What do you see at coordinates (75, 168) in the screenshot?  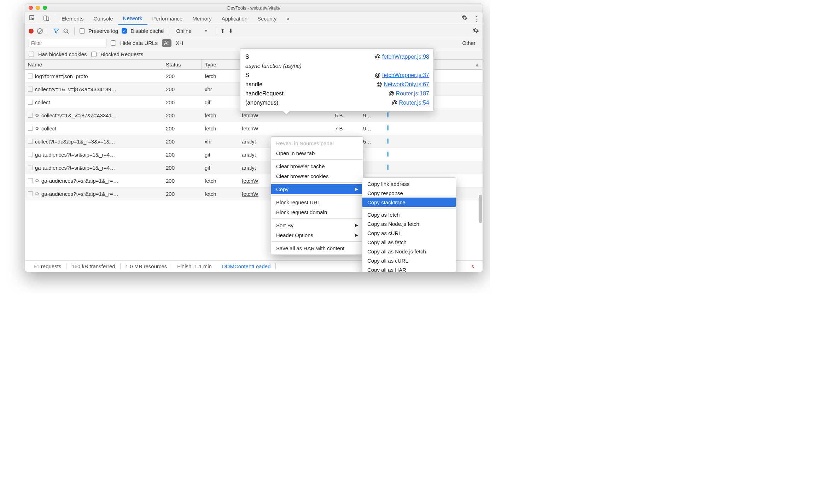 I see `request-name: ga-audiences?t=sr&aip=1&_r=4…` at bounding box center [75, 168].